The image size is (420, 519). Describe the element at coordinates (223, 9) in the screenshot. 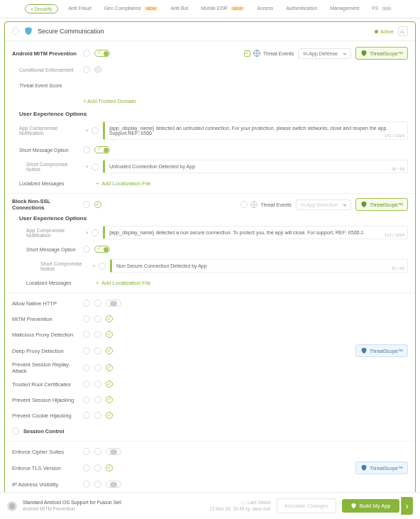

I see `tab-mobileedr: Mobile EDR NEW` at that location.